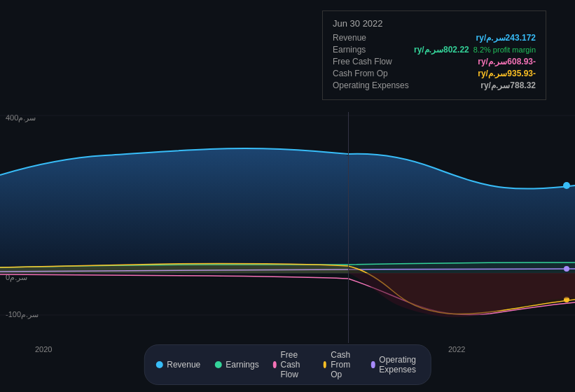 The image size is (575, 392). What do you see at coordinates (371, 85) in the screenshot?
I see `tooltip-opex-label: Operating Expenses` at bounding box center [371, 85].